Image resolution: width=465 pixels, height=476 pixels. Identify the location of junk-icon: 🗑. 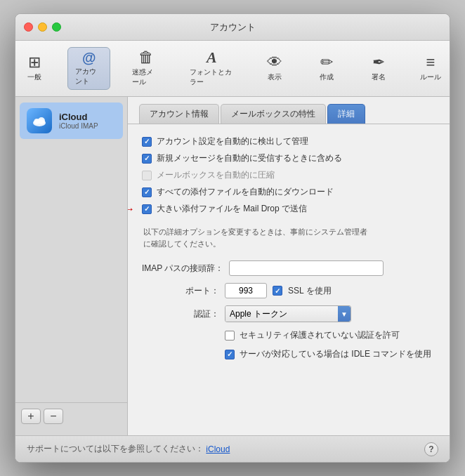
(146, 58).